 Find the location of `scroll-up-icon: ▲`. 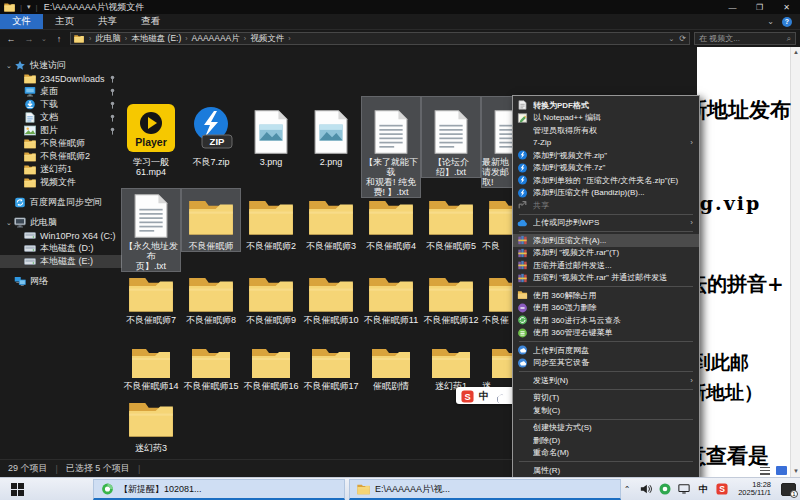

scroll-up-icon: ▲ is located at coordinates (796, 52).